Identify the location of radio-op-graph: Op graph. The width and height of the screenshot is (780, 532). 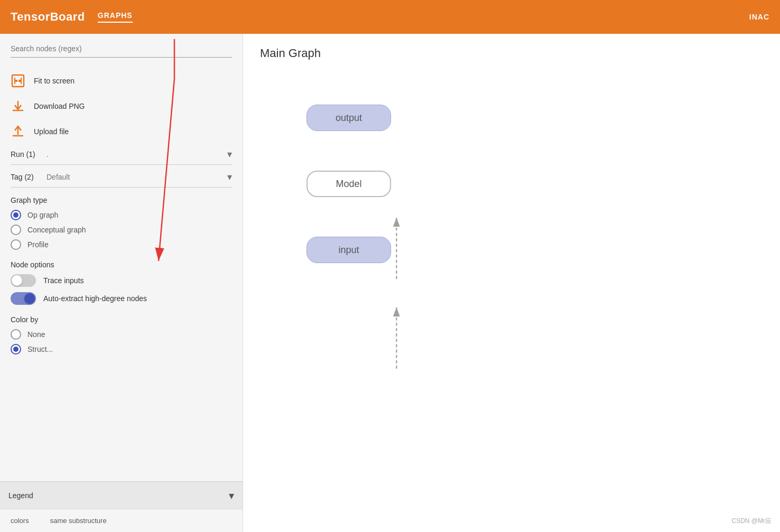
(122, 215).